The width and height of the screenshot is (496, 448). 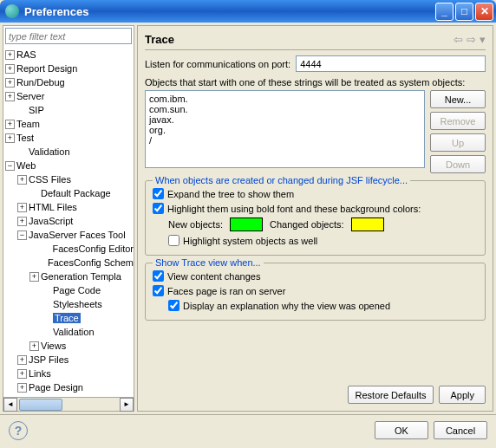 What do you see at coordinates (484, 12) in the screenshot?
I see `close-button: ✕` at bounding box center [484, 12].